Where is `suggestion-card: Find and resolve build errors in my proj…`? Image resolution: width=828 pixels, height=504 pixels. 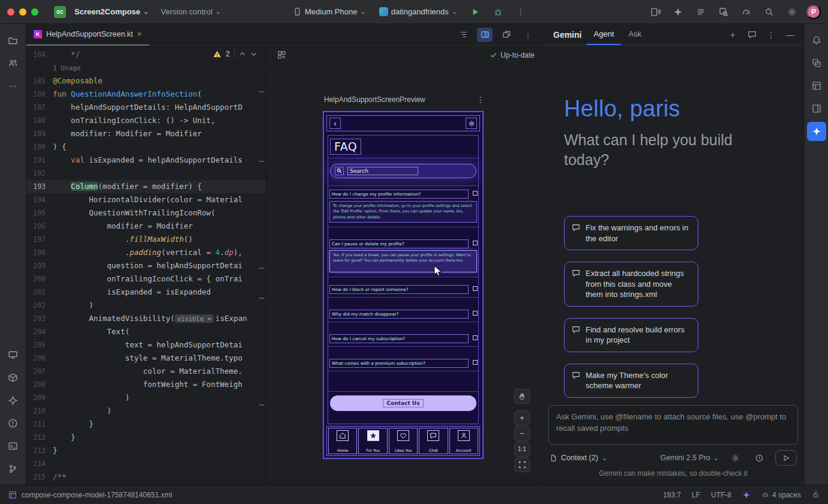
suggestion-card: Find and resolve build errors in my proj… is located at coordinates (631, 335).